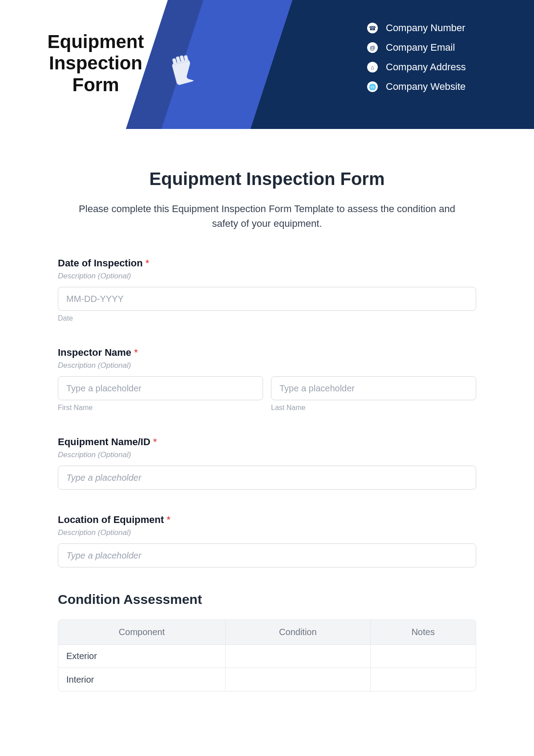  I want to click on company-email: Company Email, so click(420, 48).